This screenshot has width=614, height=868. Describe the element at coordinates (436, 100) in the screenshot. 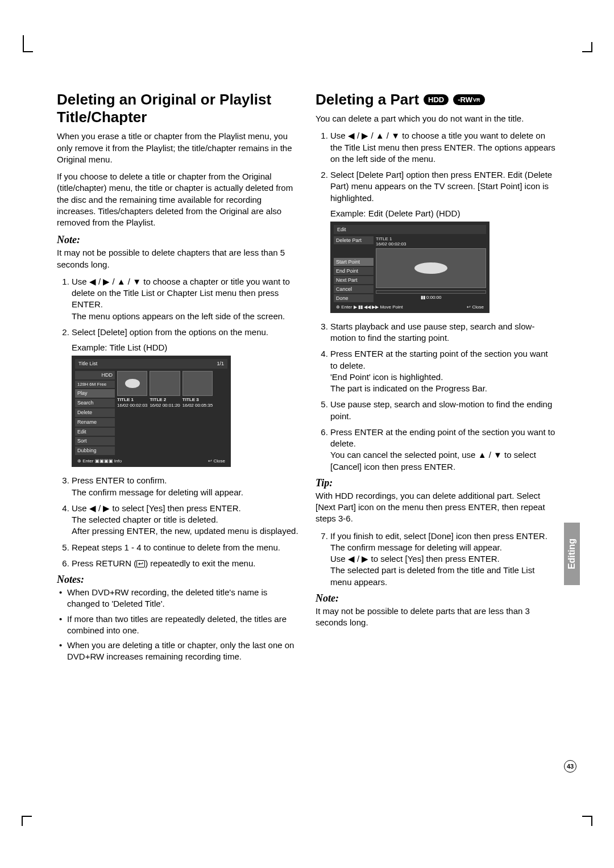

I see `badge-hdd: HDD` at that location.